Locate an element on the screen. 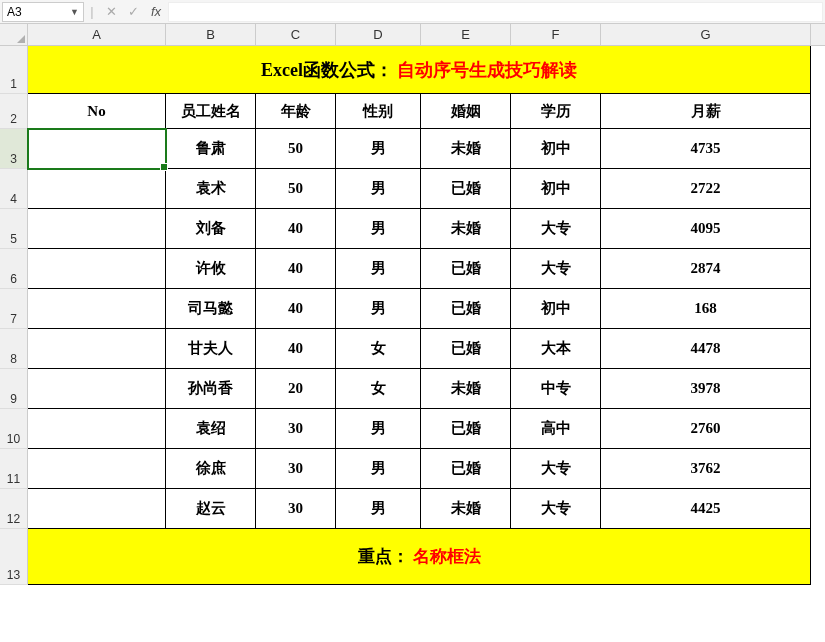 This screenshot has width=825, height=642. row-header-11: 11 is located at coordinates (14, 469).